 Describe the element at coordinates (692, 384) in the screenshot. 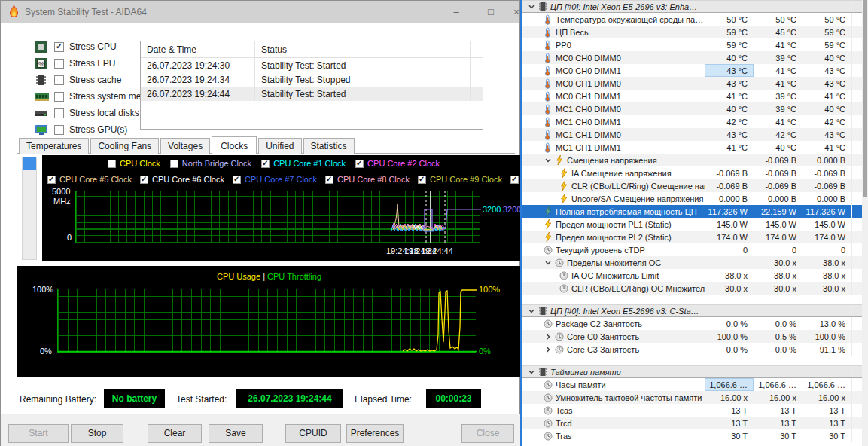

I see `sensor-item-row: Часы памяти1,066.6 …1,066.6 …1,066.6 …` at that location.